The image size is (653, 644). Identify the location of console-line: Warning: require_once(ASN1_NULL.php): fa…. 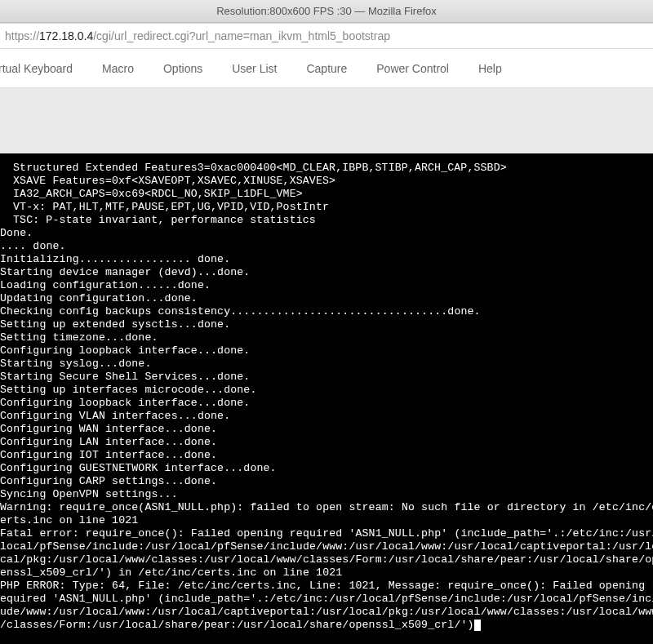
(326, 508).